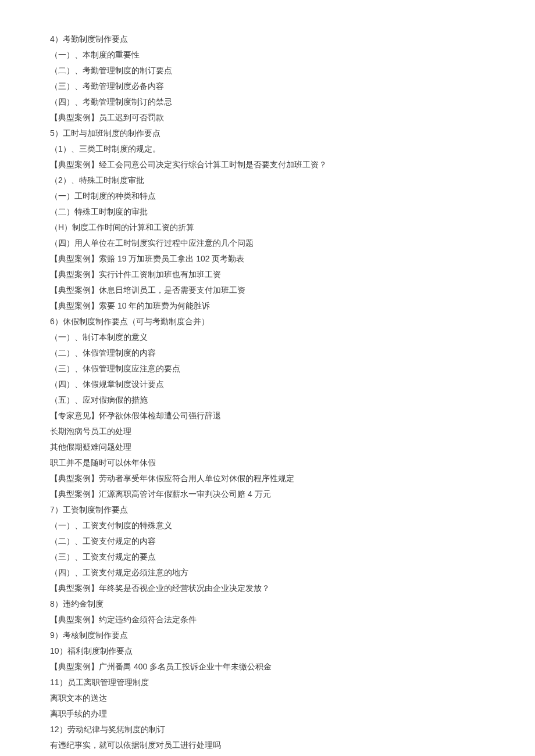 The width and height of the screenshot is (535, 756). I want to click on text-line: 【典型案例】劳动者享受年休假应符合用人单位对休假的程序性规定, so click(271, 479).